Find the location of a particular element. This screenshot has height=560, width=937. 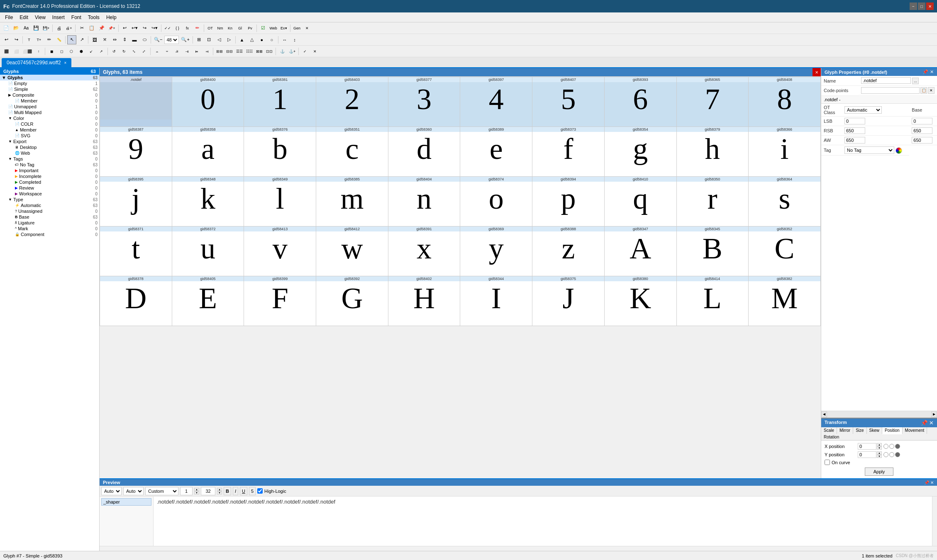

glyph-cell-i: gid58366 i is located at coordinates (785, 152).